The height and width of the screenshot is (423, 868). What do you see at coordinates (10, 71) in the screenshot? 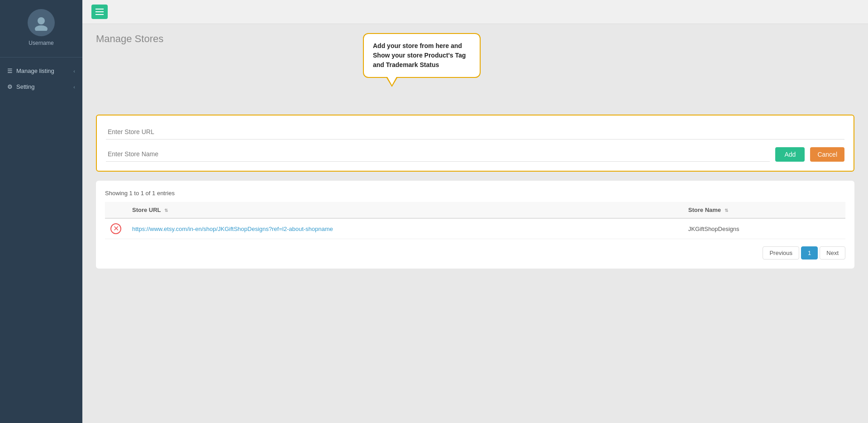
I see `list-icon: ☰` at bounding box center [10, 71].